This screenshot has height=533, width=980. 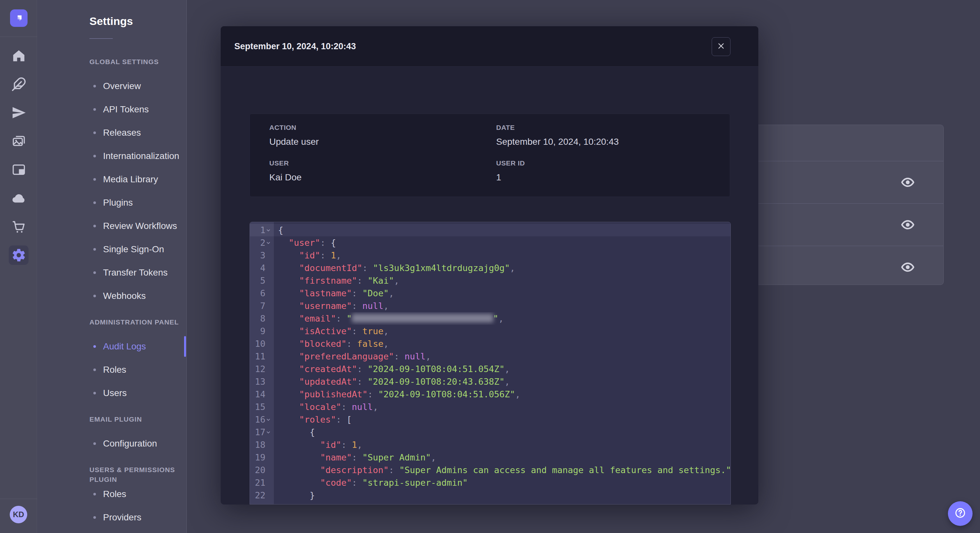 What do you see at coordinates (112, 393) in the screenshot?
I see `sidebar-item-users: Users` at bounding box center [112, 393].